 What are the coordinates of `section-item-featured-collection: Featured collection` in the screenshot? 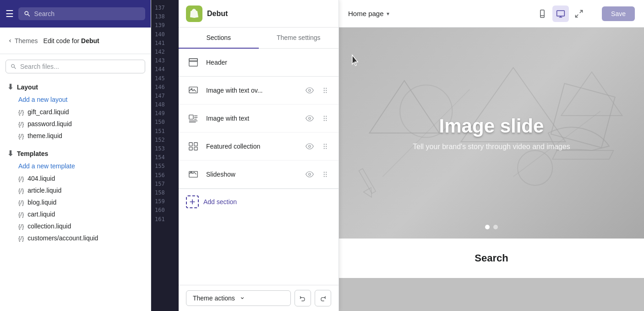 It's located at (258, 147).